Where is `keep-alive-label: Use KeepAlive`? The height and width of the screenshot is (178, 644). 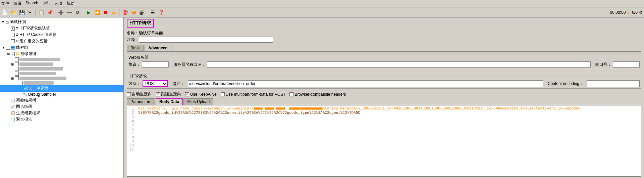 keep-alive-label: Use KeepAlive is located at coordinates (203, 94).